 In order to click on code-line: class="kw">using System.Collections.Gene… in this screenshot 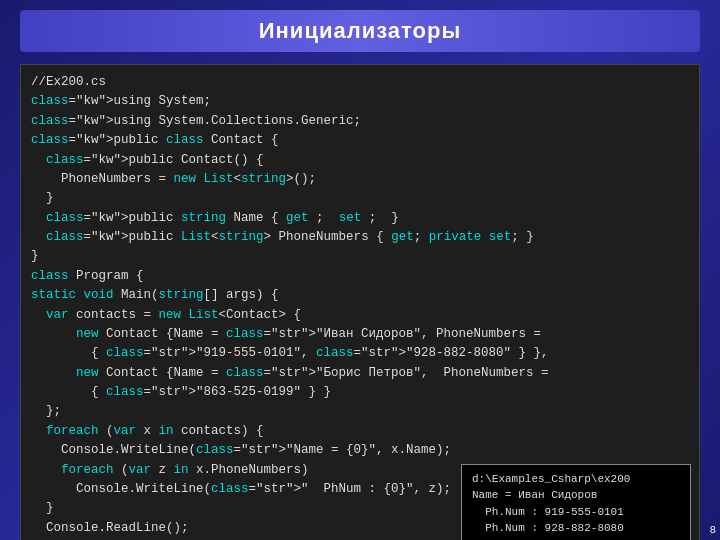, I will do `click(360, 122)`.